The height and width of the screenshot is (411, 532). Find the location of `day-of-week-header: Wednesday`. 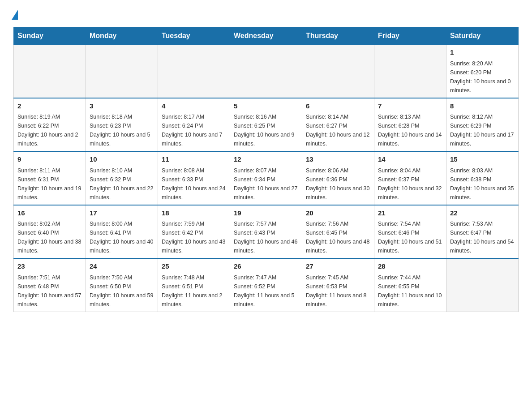

day-of-week-header: Wednesday is located at coordinates (266, 36).